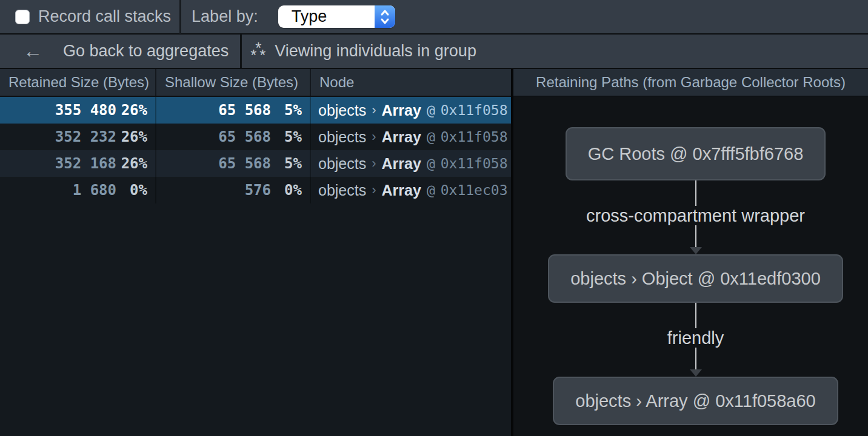  What do you see at coordinates (86, 164) in the screenshot?
I see `retained-size-value: 352 168` at bounding box center [86, 164].